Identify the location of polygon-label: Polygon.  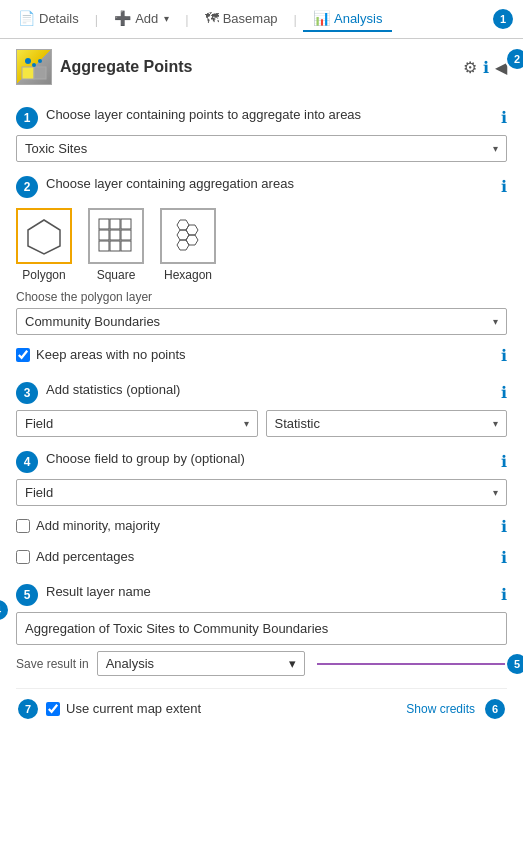
(44, 275).